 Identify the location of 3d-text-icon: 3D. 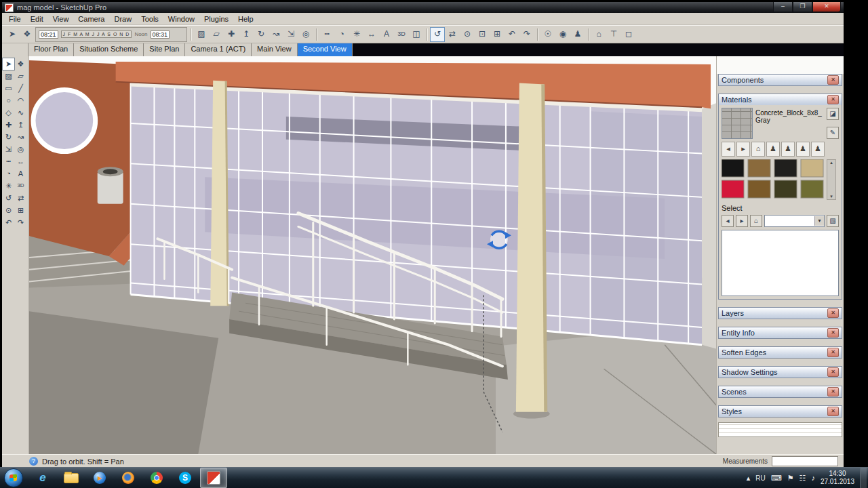
(401, 35).